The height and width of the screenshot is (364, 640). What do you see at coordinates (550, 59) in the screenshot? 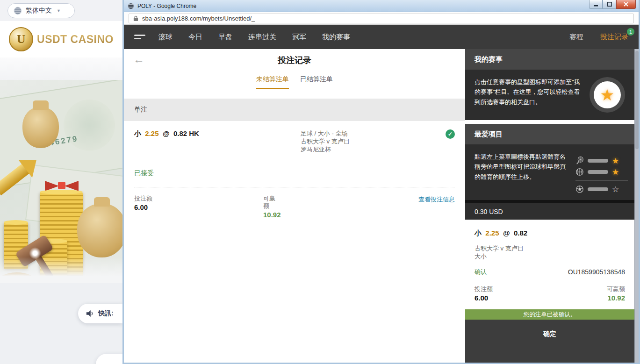
I see `my-events-header: 我的赛事` at bounding box center [550, 59].